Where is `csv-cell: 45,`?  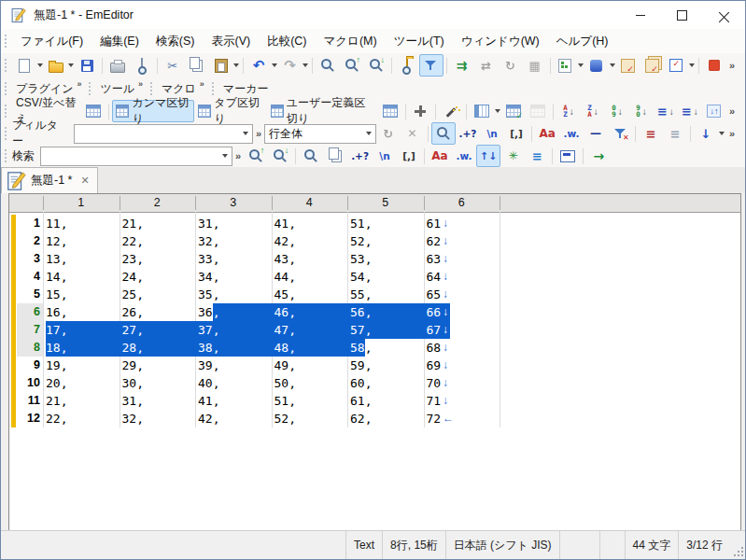
csv-cell: 45, is located at coordinates (286, 295).